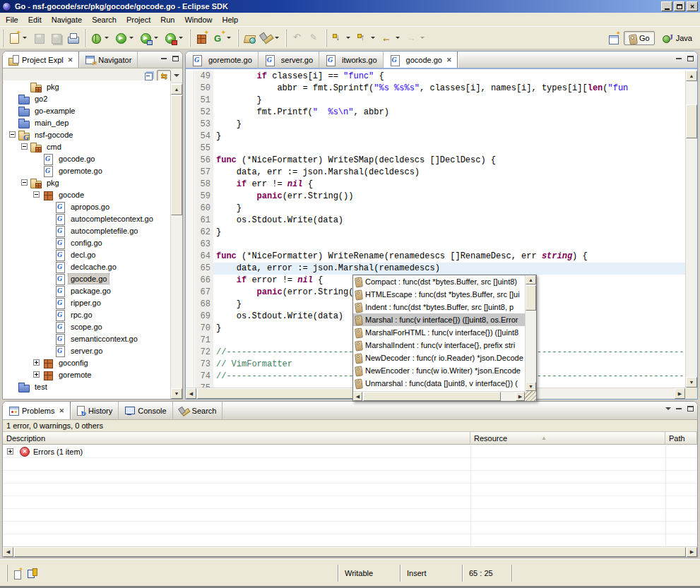 This screenshot has width=700, height=588. I want to click on code-line-56: func (*NiceFormatter) WriteSMap(decldesc…, so click(449, 161).